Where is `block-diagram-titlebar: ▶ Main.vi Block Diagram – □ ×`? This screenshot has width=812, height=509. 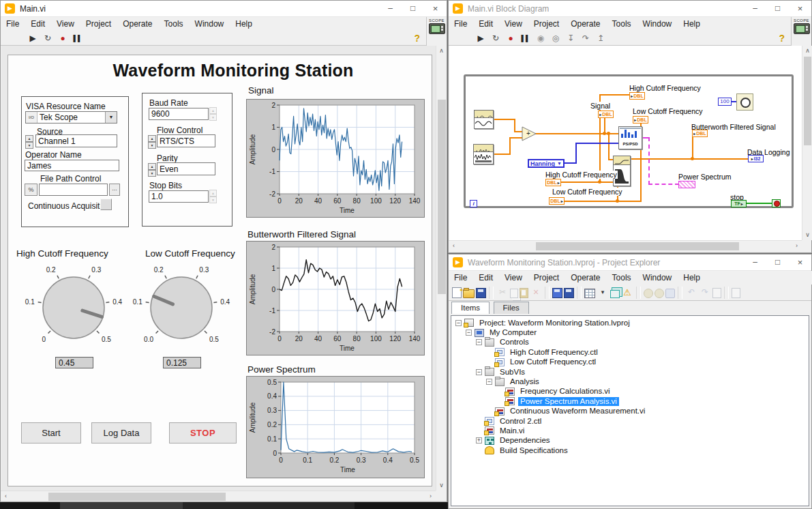 block-diagram-titlebar: ▶ Main.vi Block Diagram – □ × is located at coordinates (630, 9).